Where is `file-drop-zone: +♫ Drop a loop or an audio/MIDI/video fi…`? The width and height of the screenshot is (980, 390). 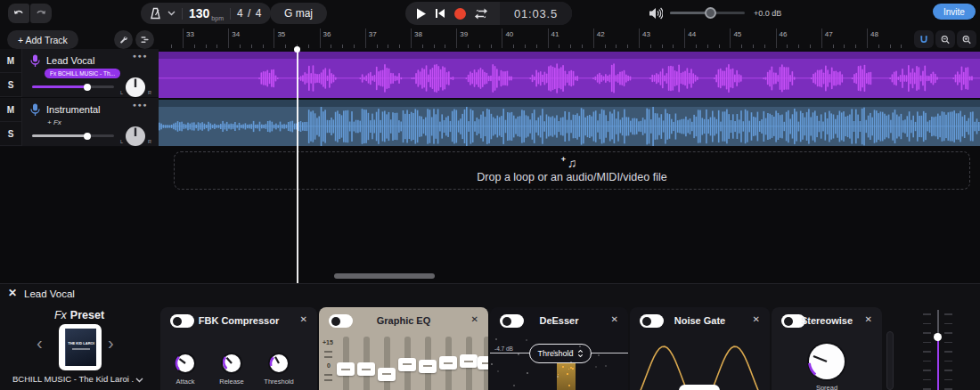 file-drop-zone: +♫ Drop a loop or an audio/MIDI/video fi… is located at coordinates (572, 171).